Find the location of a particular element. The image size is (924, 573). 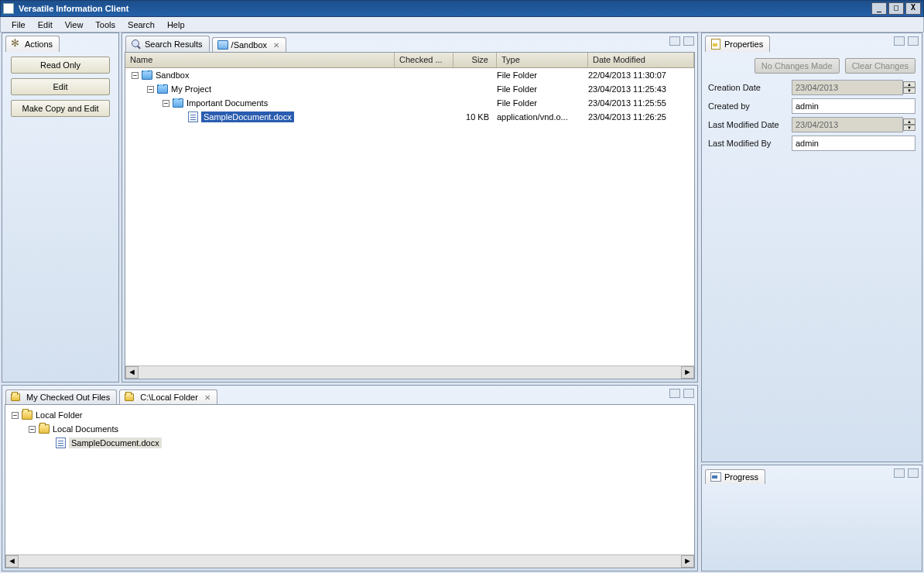

row-name: Sandbox is located at coordinates (172, 75).